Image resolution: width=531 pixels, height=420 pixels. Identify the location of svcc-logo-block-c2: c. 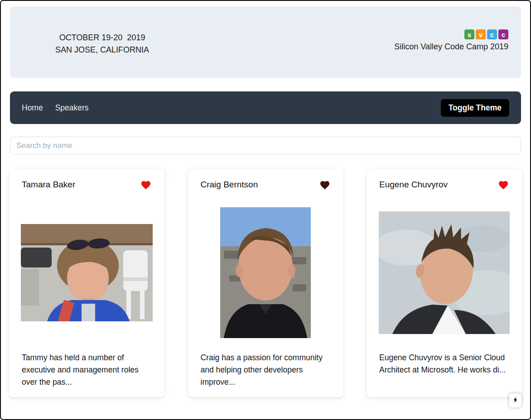
(503, 34).